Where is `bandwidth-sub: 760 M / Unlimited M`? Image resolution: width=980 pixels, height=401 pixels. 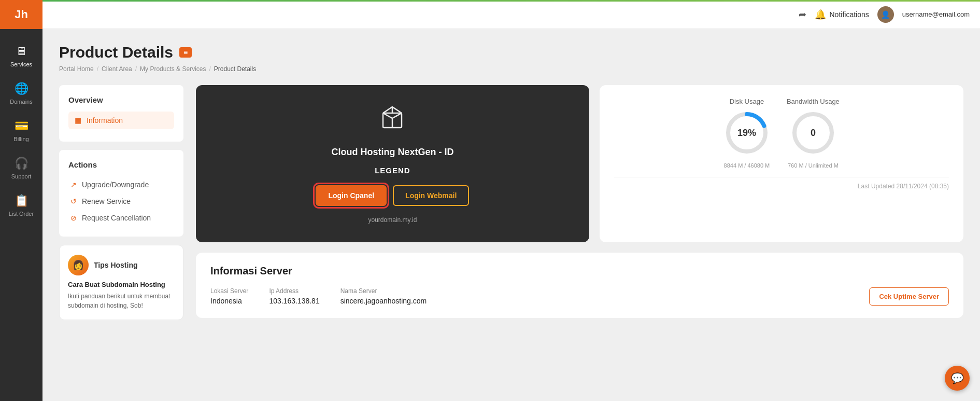
bandwidth-sub: 760 M / Unlimited M is located at coordinates (813, 165).